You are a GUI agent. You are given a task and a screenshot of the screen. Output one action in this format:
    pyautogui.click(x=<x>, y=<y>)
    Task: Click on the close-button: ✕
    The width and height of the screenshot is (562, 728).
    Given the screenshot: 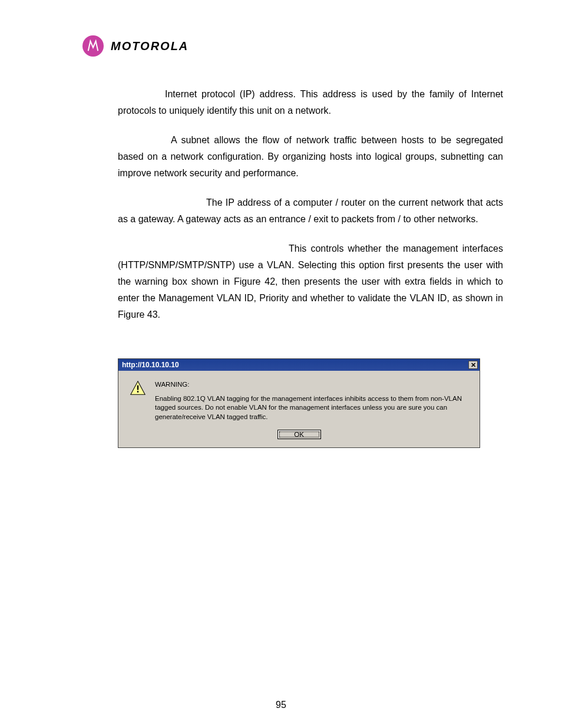 What is the action you would take?
    pyautogui.click(x=473, y=365)
    